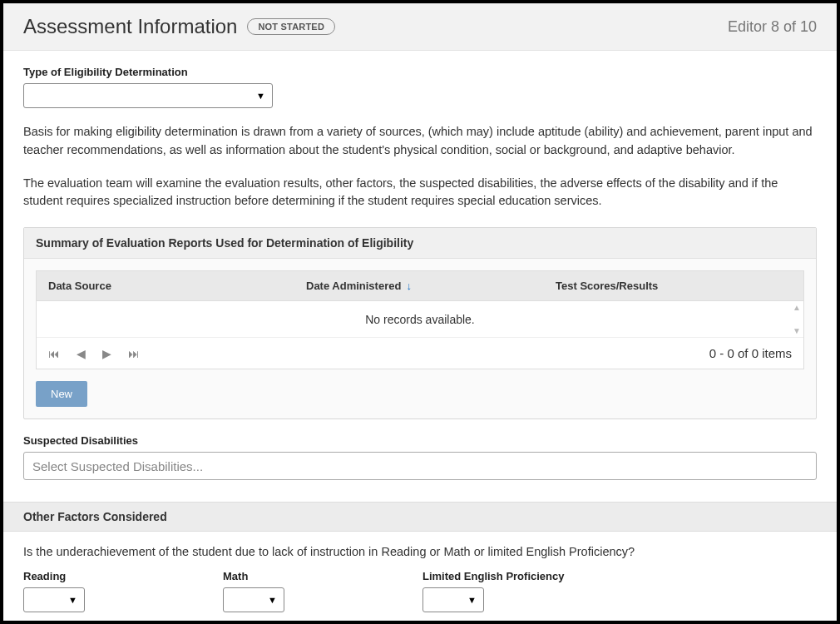 The height and width of the screenshot is (624, 840). Describe the element at coordinates (420, 545) in the screenshot. I see `underachievement-question: Is the underachievement of the student d…` at that location.